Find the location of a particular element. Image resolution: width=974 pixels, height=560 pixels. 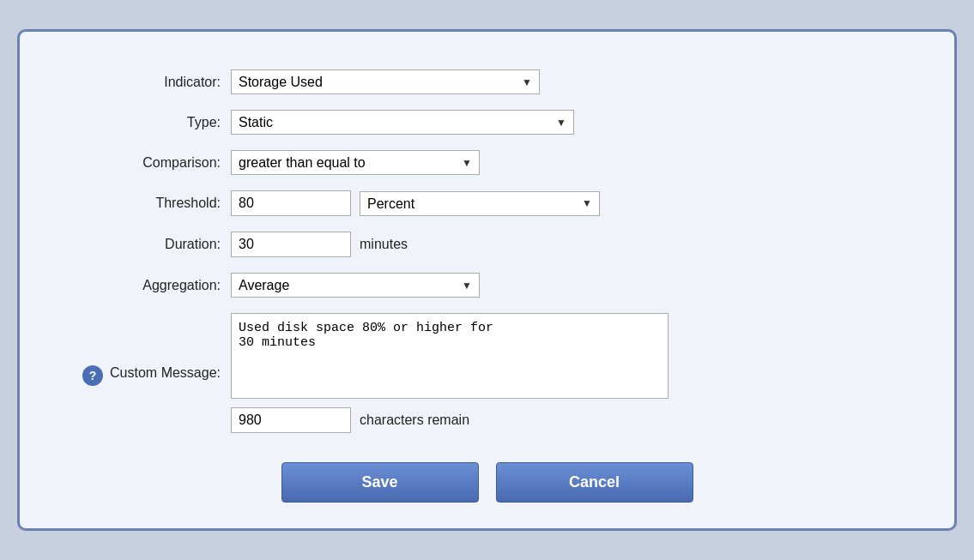

type-select-wrapper: Static Dynamic ▼ is located at coordinates (402, 122).